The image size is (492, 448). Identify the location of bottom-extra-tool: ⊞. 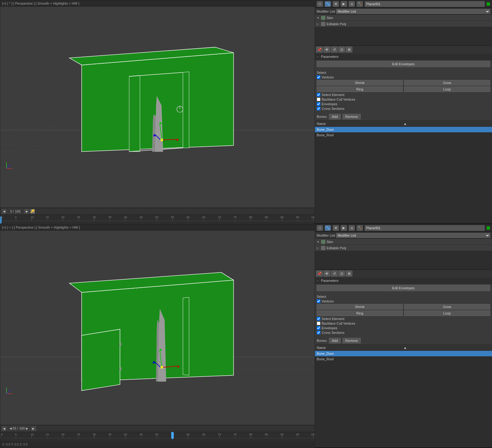
(349, 274).